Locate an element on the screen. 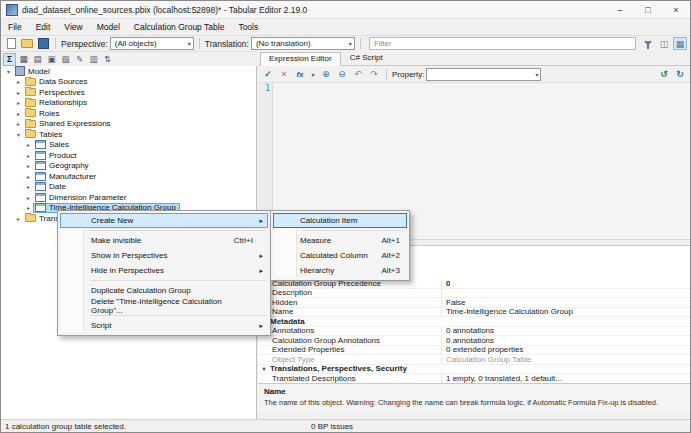  perspective-select: (All objects) ▾ is located at coordinates (152, 44).